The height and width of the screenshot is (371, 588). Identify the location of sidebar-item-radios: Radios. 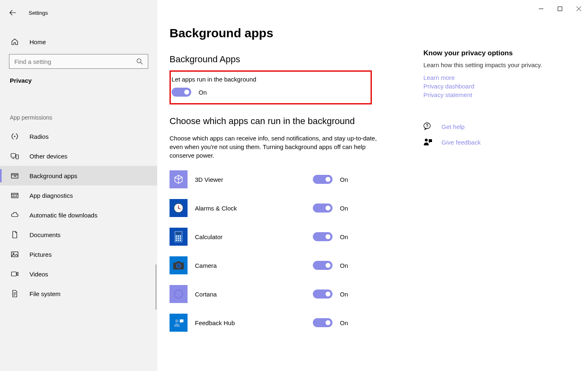
(79, 136).